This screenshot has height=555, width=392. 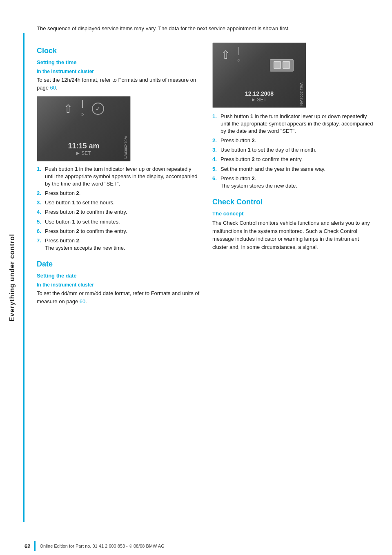 What do you see at coordinates (118, 222) in the screenshot?
I see `clock-step-5: 5. Use button 1 to set the minutes.` at bounding box center [118, 222].